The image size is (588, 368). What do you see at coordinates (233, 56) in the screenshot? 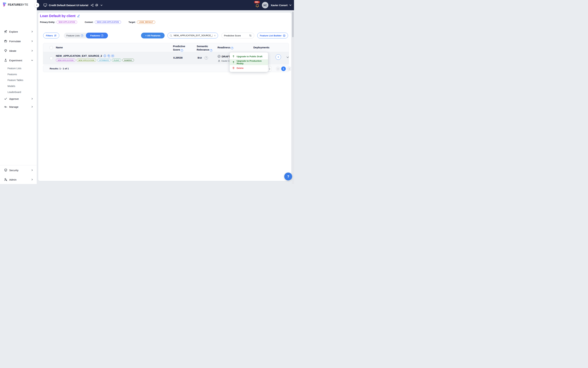
I see `arrow-up-icon` at bounding box center [233, 56].